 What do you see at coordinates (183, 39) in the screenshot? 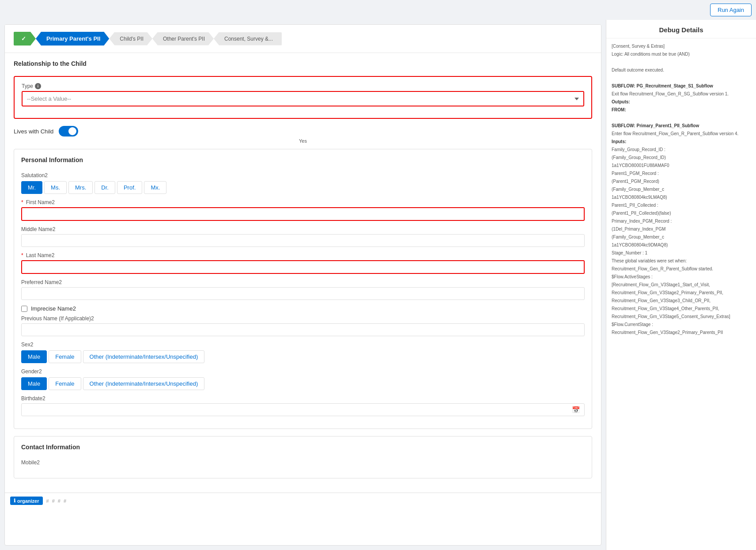
I see `step-other-parents-pii: Other Parent's PII` at bounding box center [183, 39].